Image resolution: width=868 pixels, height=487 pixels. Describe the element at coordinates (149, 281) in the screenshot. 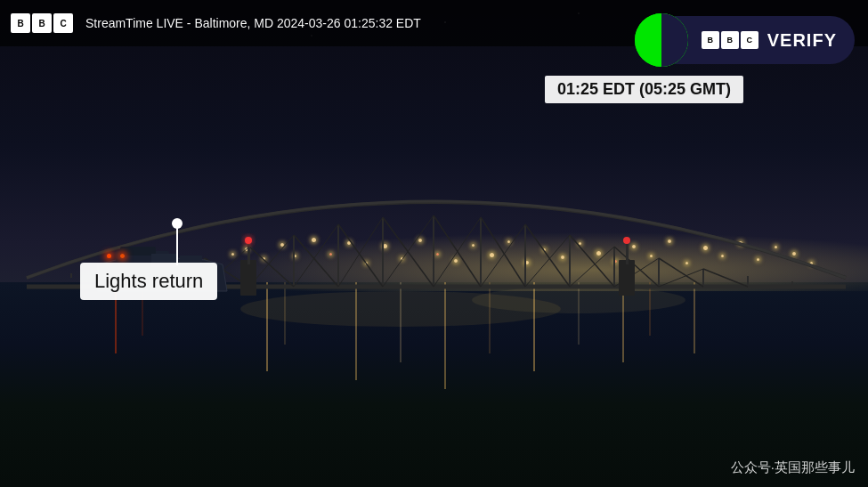

I see `annotation-box: Lights return` at that location.